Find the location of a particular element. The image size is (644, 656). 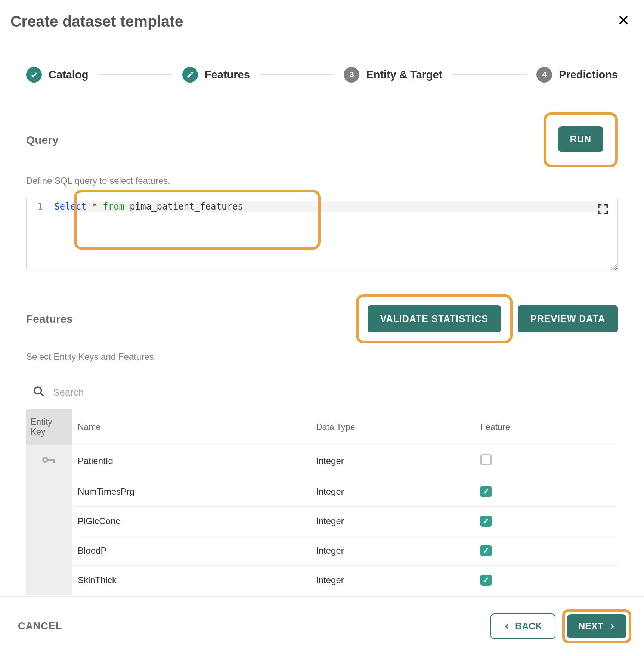

dialog-title: Create dataset template is located at coordinates (97, 22).